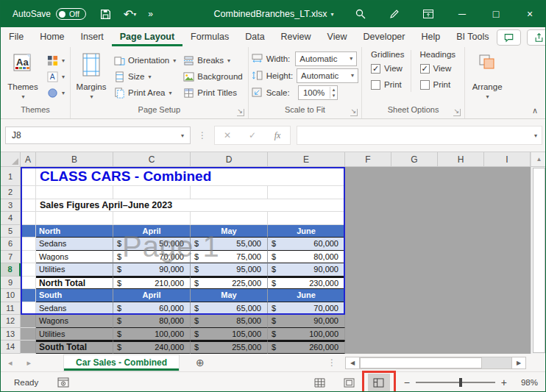 Image resolution: width=546 pixels, height=392 pixels. I want to click on gridlines-view-checkbox: ✓ View, so click(387, 68).